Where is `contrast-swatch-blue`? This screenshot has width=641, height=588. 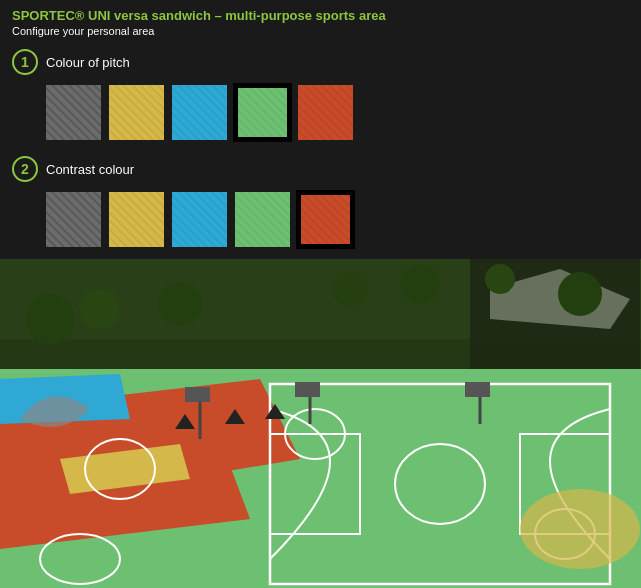
contrast-swatch-blue is located at coordinates (200, 220).